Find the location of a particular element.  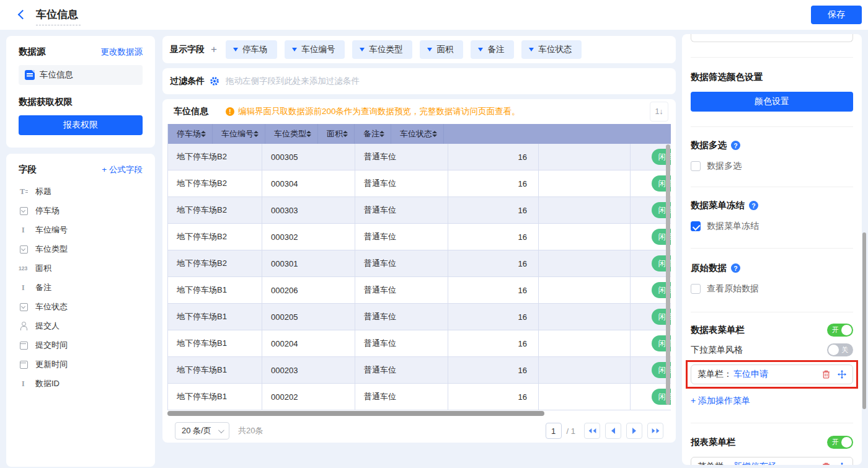

page-number-input is located at coordinates (554, 431).